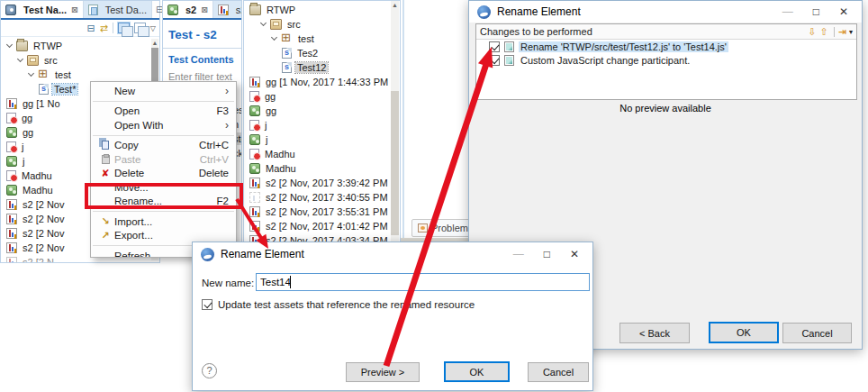  Describe the element at coordinates (423, 282) in the screenshot. I see `new-name-input` at that location.